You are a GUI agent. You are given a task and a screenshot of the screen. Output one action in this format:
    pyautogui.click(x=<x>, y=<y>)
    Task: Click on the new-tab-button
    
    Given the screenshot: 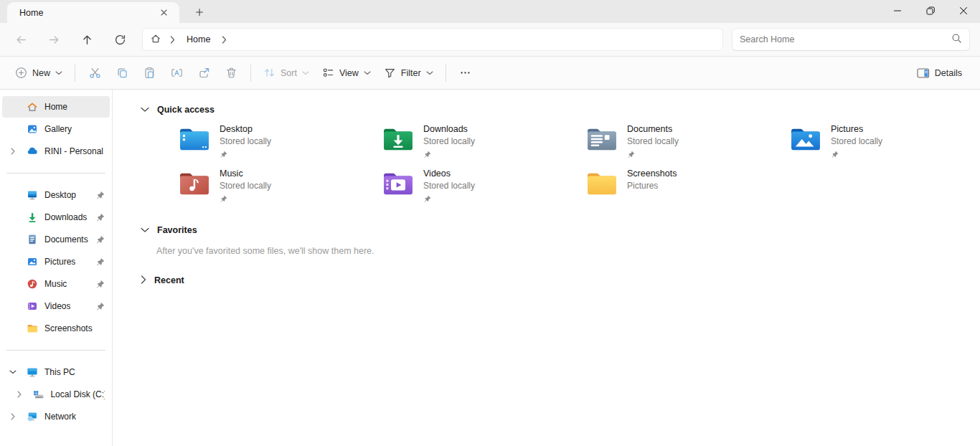 What is the action you would take?
    pyautogui.click(x=199, y=12)
    